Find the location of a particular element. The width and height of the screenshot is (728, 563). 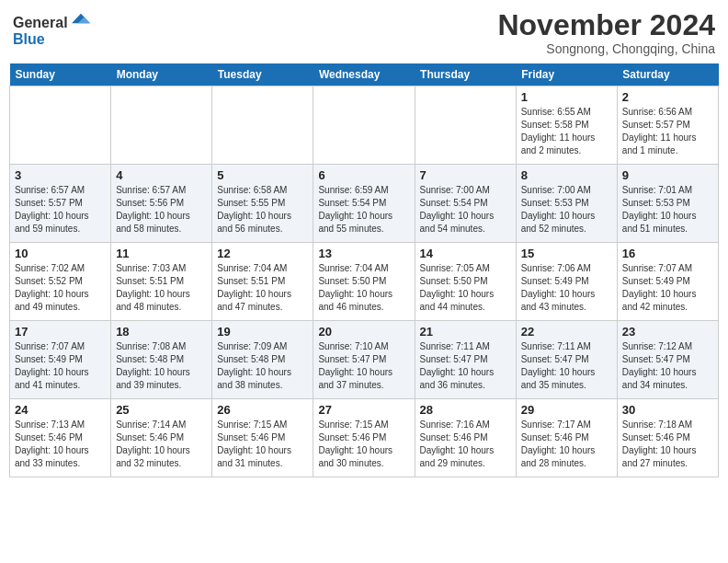

calendar-week-row: 10Sunrise: 7:02 AM Sunset: 5:52 PM Dayli… is located at coordinates (364, 282).